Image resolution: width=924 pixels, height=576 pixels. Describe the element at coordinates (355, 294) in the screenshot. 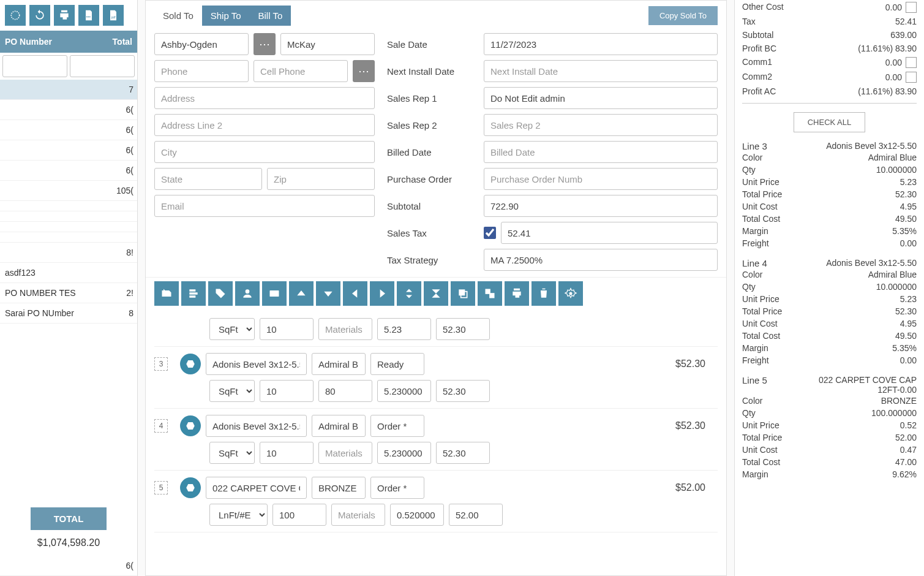

I see `prev-icon` at that location.